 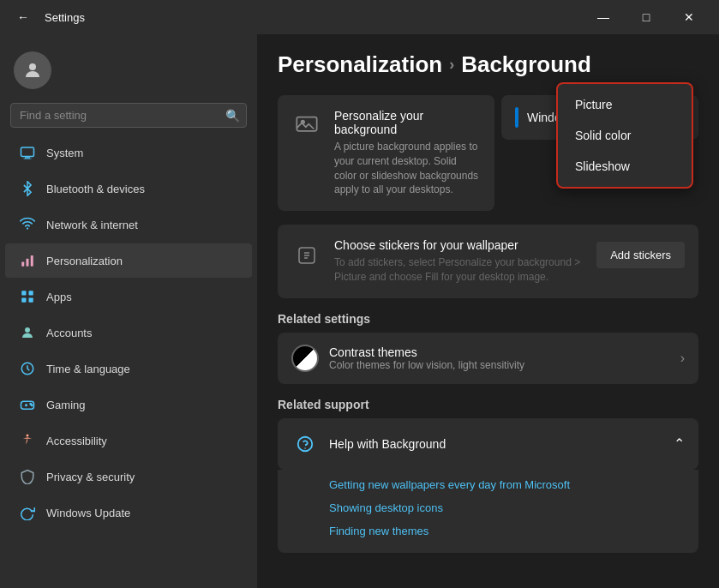 What do you see at coordinates (507, 507) in the screenshot?
I see `help-link-1: Showing desktop icons` at bounding box center [507, 507].